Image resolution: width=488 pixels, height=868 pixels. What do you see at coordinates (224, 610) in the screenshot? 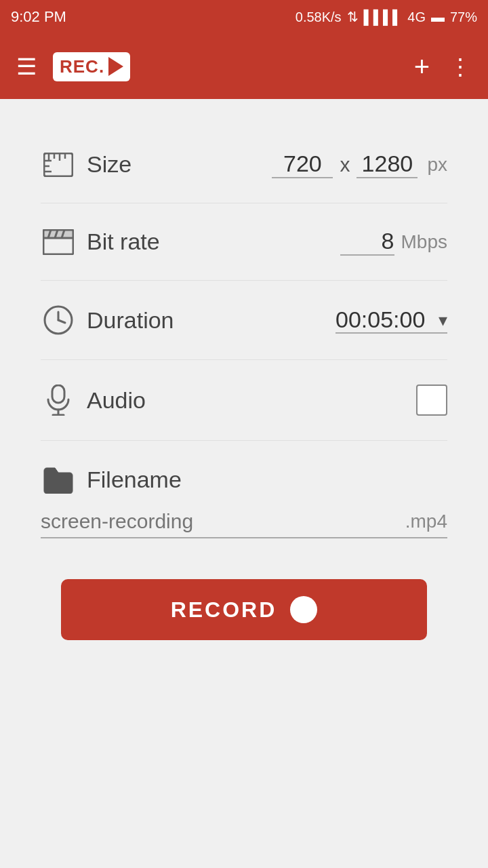
I see `record-button-label: RECORD` at bounding box center [224, 610].